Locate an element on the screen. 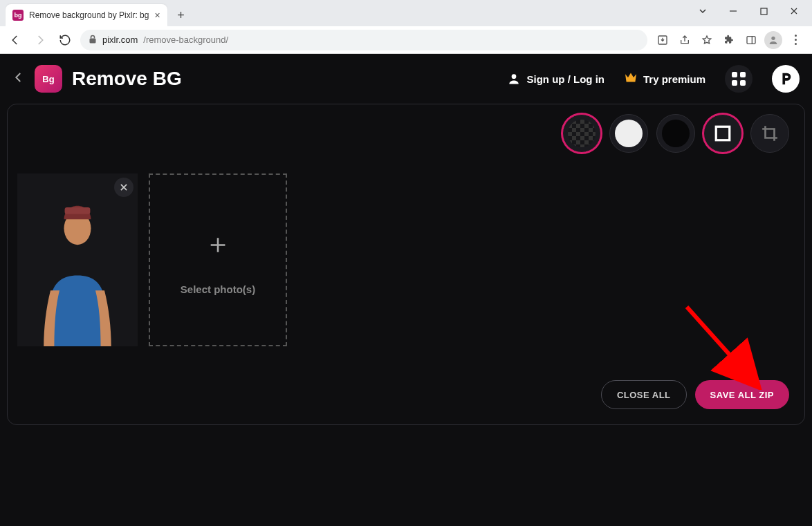  new-tab-button: + is located at coordinates (181, 15).